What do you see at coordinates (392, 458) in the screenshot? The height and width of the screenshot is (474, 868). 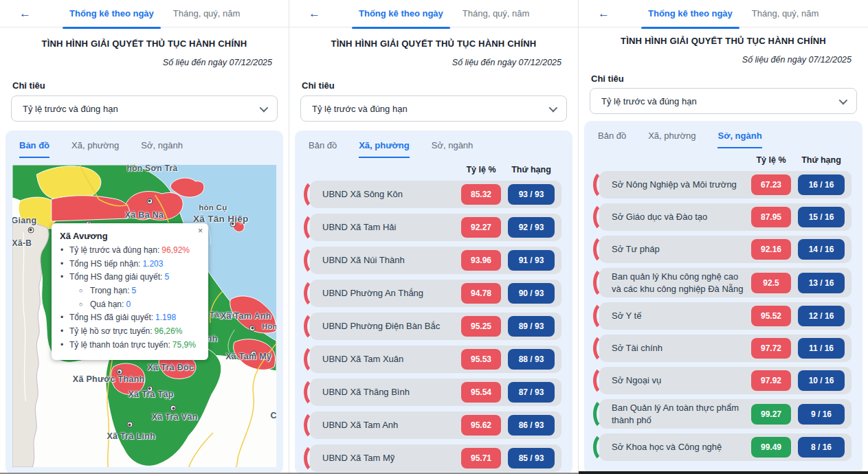 I see `commune-name: UBND Xã Tam Mỹ` at bounding box center [392, 458].